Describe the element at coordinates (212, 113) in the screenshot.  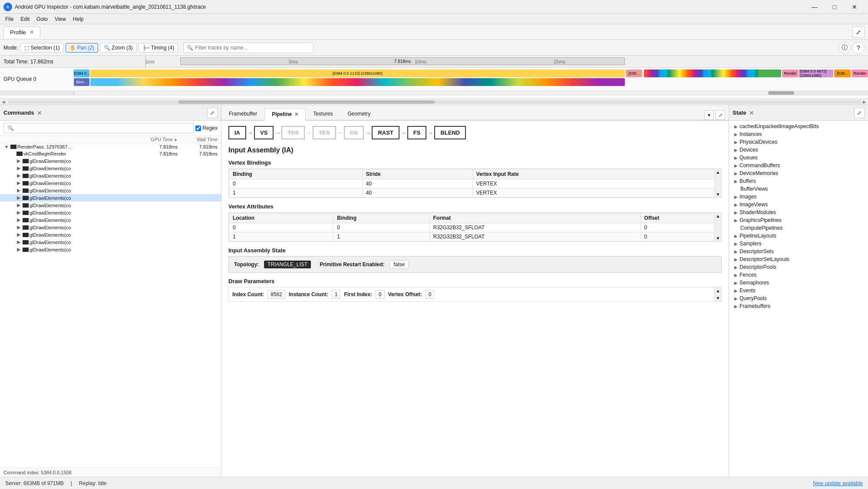
I see `commands-expand-button: ⤢` at that location.